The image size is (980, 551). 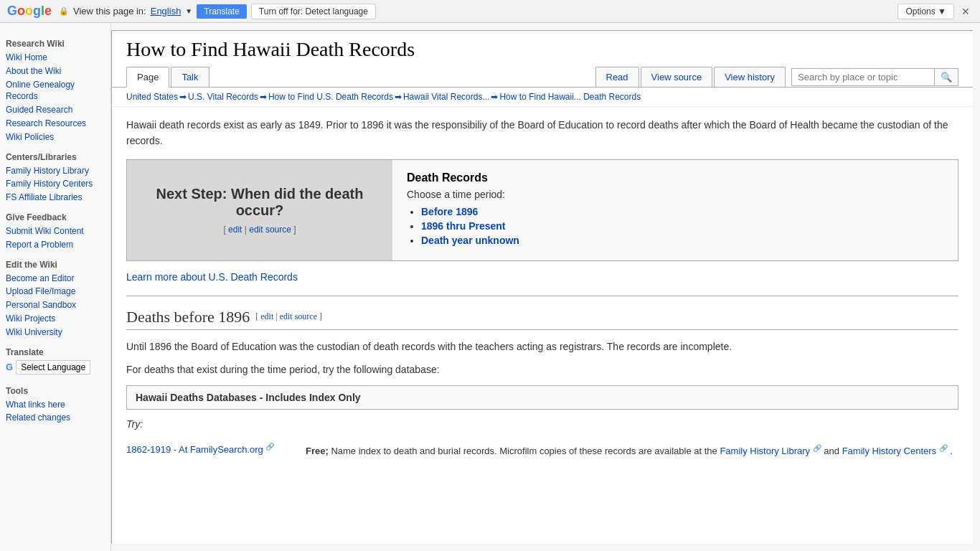 What do you see at coordinates (682, 226) in the screenshot?
I see `list-item: 1896 thru Present` at bounding box center [682, 226].